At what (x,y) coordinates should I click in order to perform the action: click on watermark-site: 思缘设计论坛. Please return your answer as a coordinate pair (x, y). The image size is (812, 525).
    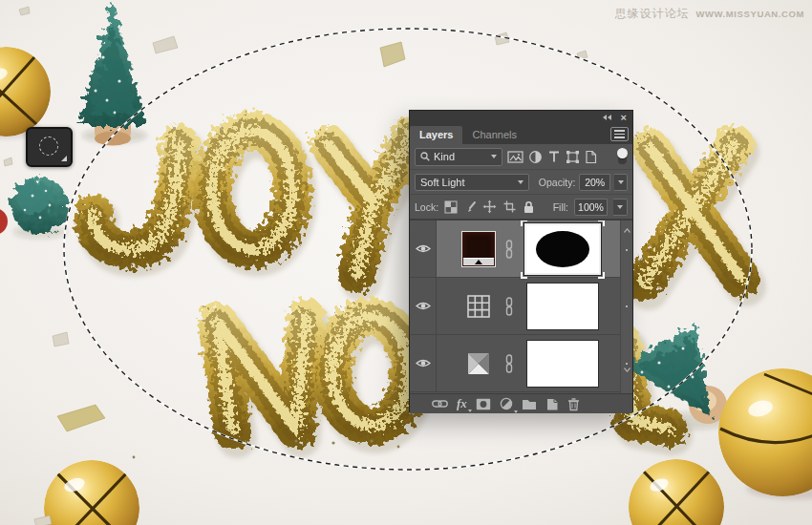
    Looking at the image, I should click on (652, 13).